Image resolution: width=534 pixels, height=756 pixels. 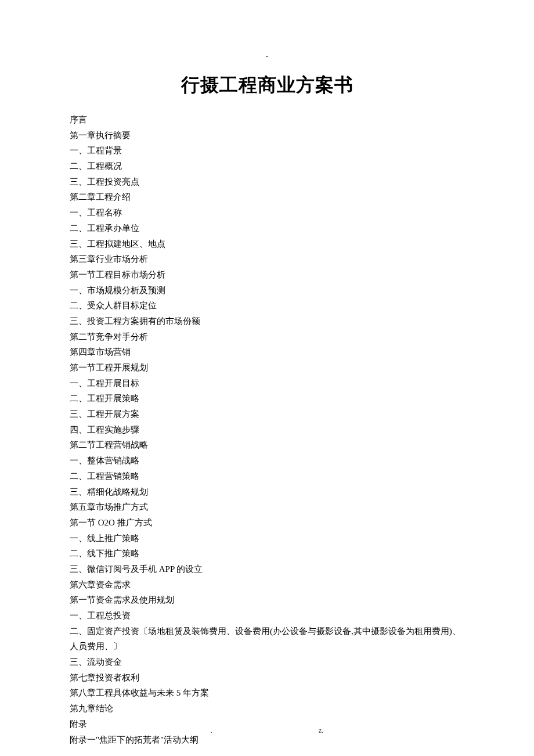 What do you see at coordinates (267, 507) in the screenshot?
I see `toc-line: 第五章市场推广方式` at bounding box center [267, 507].